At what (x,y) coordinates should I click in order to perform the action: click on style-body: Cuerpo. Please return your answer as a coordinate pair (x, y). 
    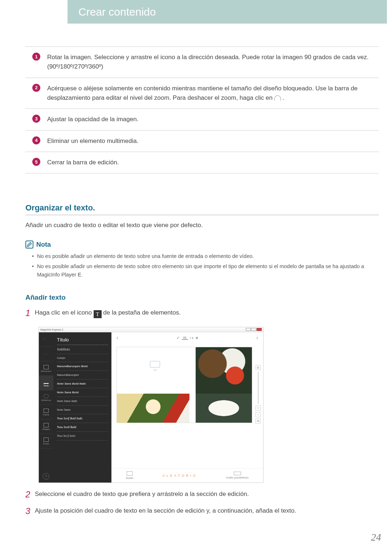
    Looking at the image, I should click on (82, 358).